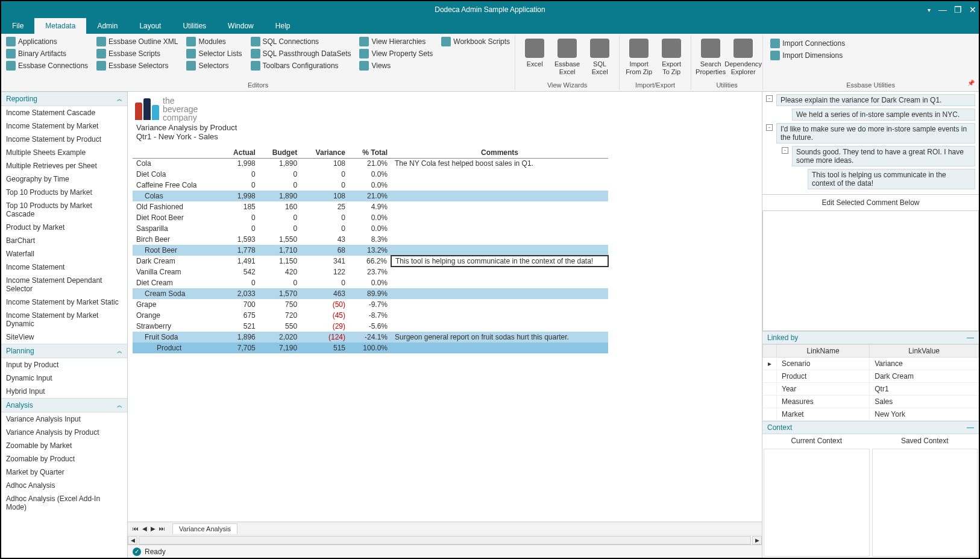 This screenshot has height=559, width=980. I want to click on linked-row: MeasuresSales, so click(871, 402).